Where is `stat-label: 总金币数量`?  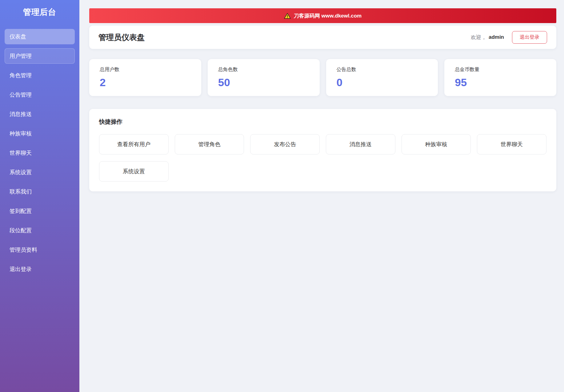 stat-label: 总金币数量 is located at coordinates (500, 70).